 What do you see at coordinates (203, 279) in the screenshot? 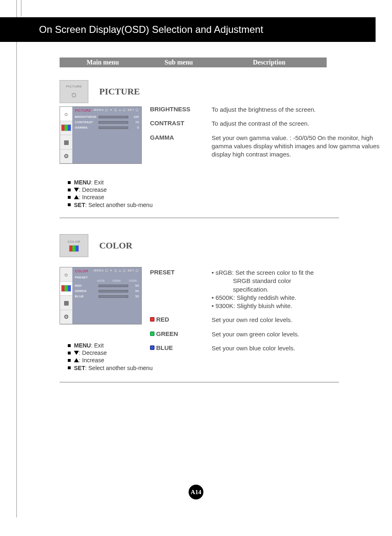
I see `section-color: COLOR COLOR ☼ ▦ ⚙ COLOR MENU ▢ ▼ ▢ ▲ ▢ S…` at bounding box center [203, 279].